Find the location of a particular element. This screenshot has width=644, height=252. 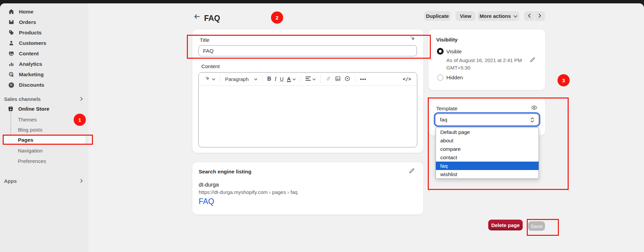

sidebar-item-label: Analytics is located at coordinates (30, 64).